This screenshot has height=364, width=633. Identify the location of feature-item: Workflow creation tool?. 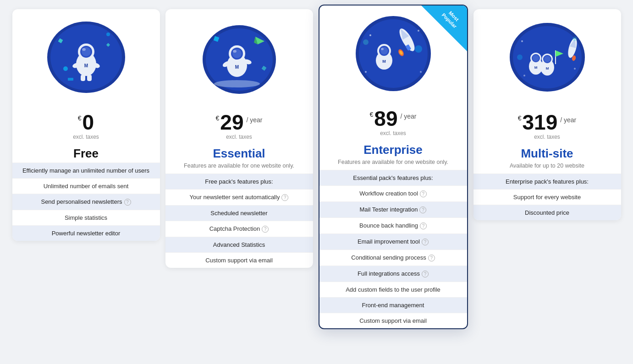
(393, 193).